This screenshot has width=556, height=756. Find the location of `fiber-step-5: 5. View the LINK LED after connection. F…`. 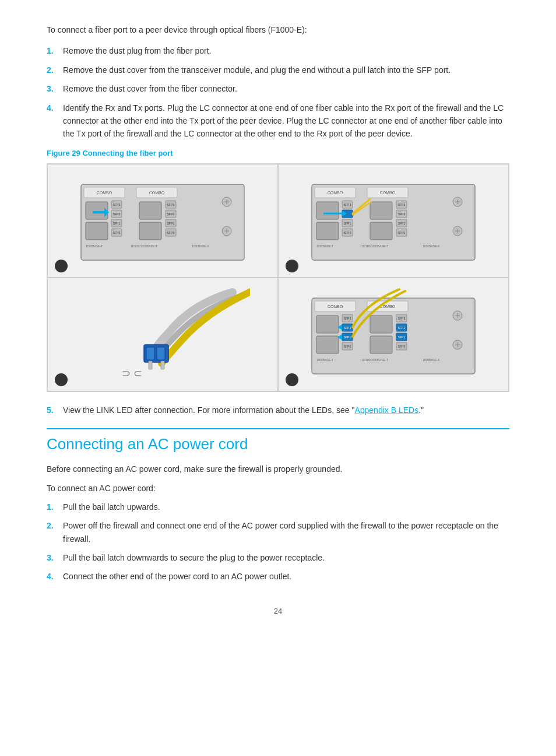

fiber-step-5: 5. View the LINK LED after connection. F… is located at coordinates (278, 410).